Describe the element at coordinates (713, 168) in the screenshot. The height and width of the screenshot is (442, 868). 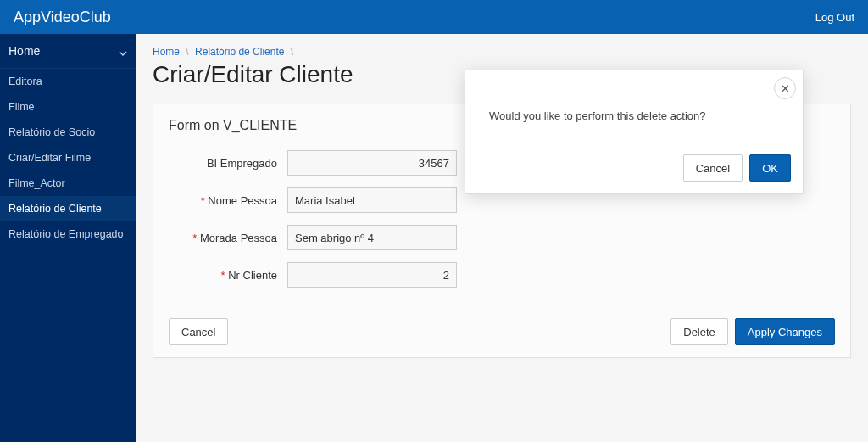
I see `dialog-cancel-button: Cancel` at that location.